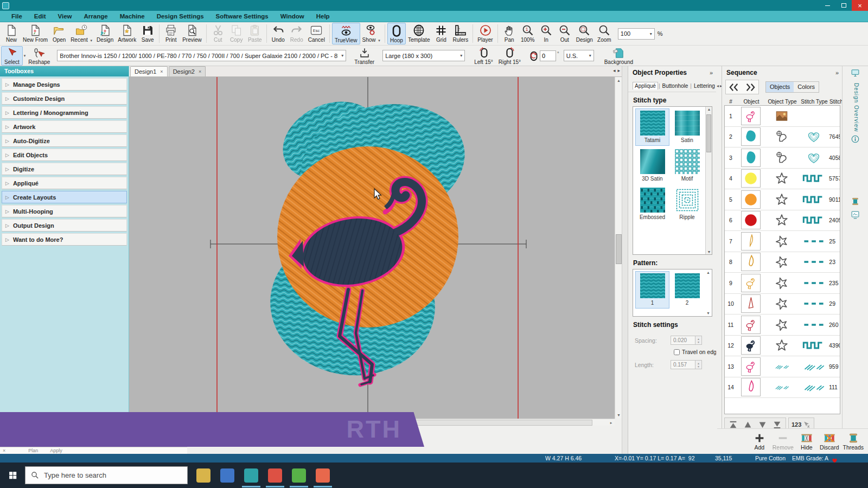 The height and width of the screenshot is (488, 868). I want to click on green-app-icon, so click(299, 476).